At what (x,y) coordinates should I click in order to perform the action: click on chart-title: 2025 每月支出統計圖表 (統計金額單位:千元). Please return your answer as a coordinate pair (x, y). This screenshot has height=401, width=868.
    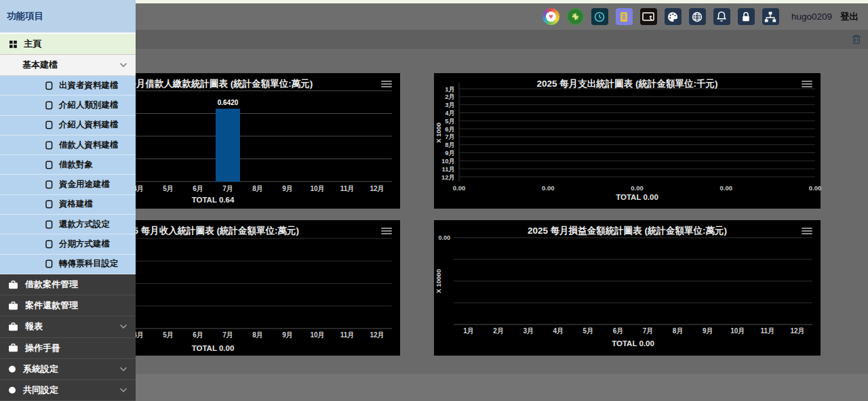
    Looking at the image, I should click on (627, 84).